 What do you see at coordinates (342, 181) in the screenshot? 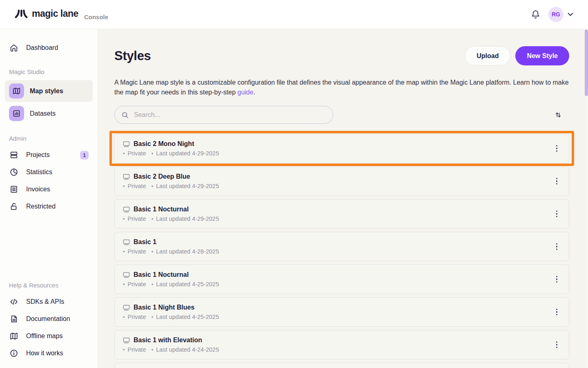
I see `style-list-item: Basic 2 Deep Blue • Private • Last updat…` at bounding box center [342, 181].